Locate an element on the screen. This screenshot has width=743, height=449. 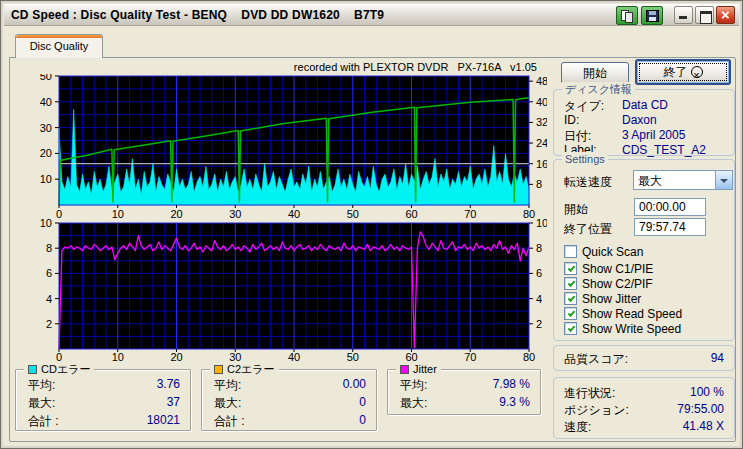
window-title: CD Speed : Disc Quality Test - BENQ DVD … is located at coordinates (194, 15).